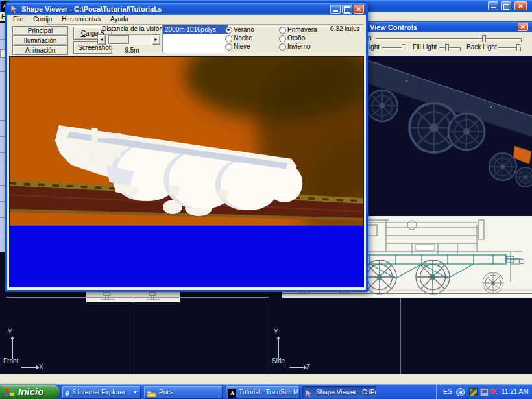  What do you see at coordinates (484, 39) in the screenshot?
I see `main-light-slider-thumb` at bounding box center [484, 39].